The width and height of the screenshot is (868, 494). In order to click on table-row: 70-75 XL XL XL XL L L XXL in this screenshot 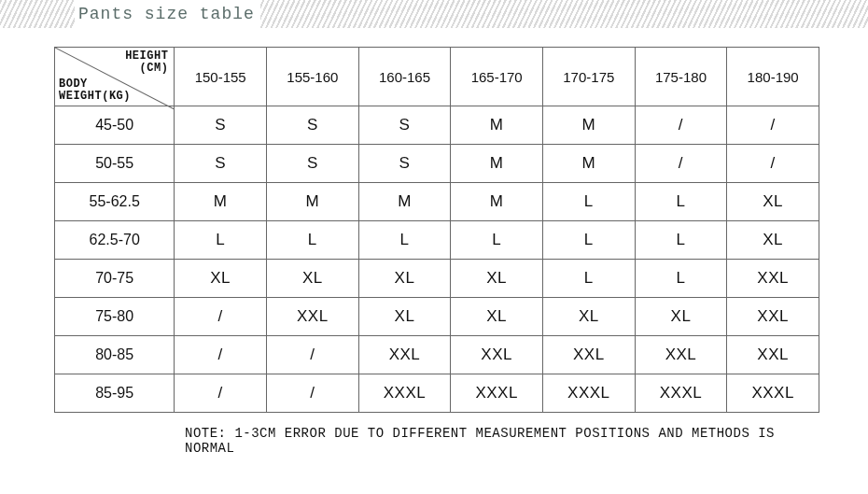, I will do `click(437, 278)`.